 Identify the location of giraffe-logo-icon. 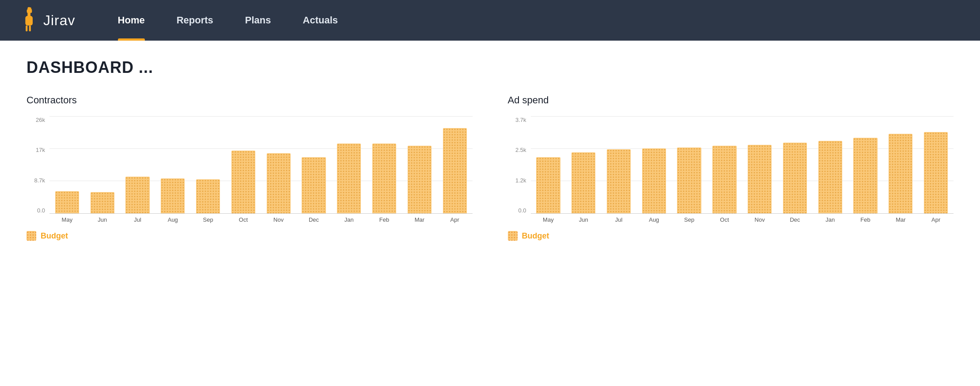
(28, 20).